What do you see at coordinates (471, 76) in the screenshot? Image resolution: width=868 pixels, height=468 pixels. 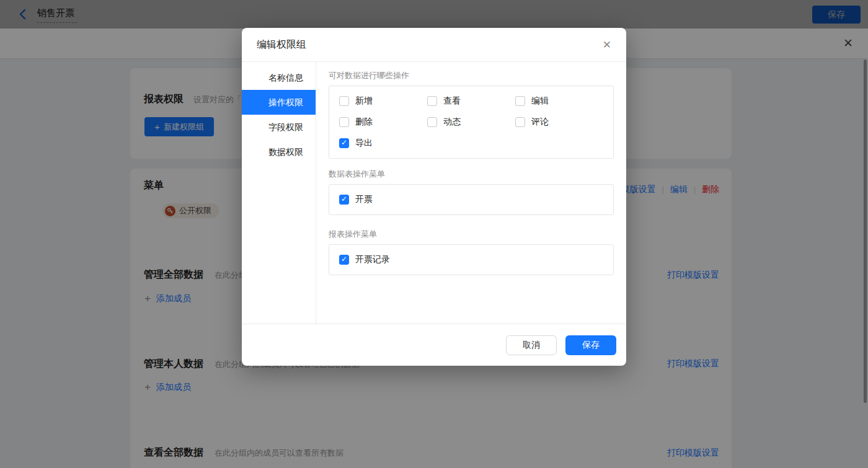 I see `operations-label: 可对数据进行哪些操作` at bounding box center [471, 76].